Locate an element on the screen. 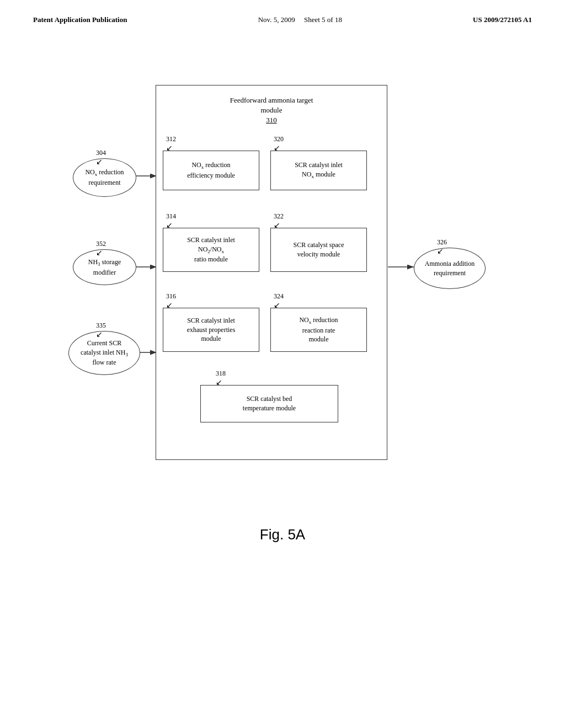 Image resolution: width=565 pixels, height=728 pixels. module-322: SCR catalyst spacevelocity module is located at coordinates (319, 250).